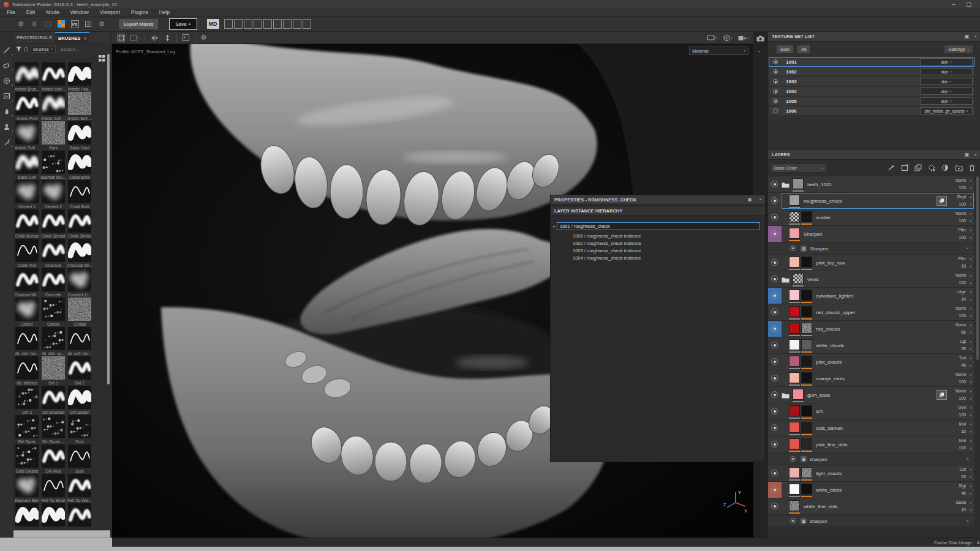 The image size is (980, 551). What do you see at coordinates (761, 200) in the screenshot?
I see `close-icon: ×` at bounding box center [761, 200].